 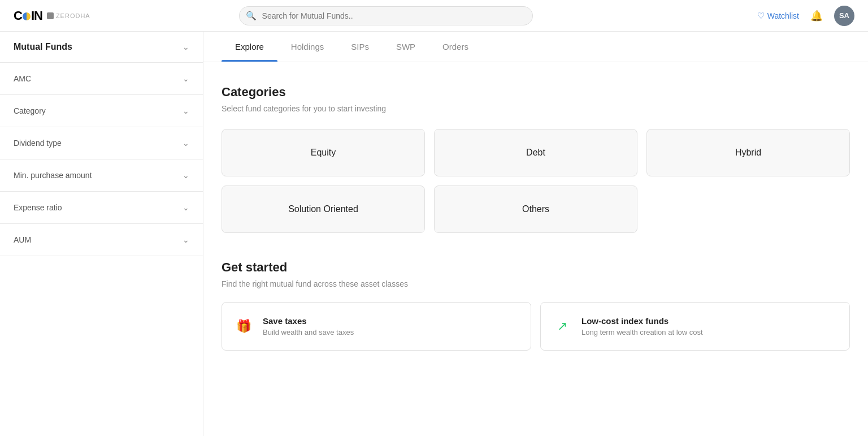 What do you see at coordinates (748, 153) in the screenshot?
I see `category-hybrid: Hybrid` at bounding box center [748, 153].